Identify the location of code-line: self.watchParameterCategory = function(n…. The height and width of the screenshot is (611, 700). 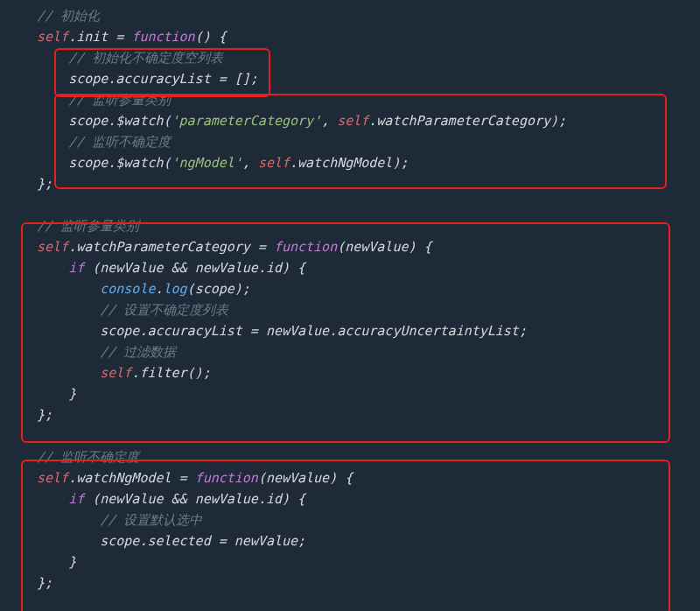
(368, 247).